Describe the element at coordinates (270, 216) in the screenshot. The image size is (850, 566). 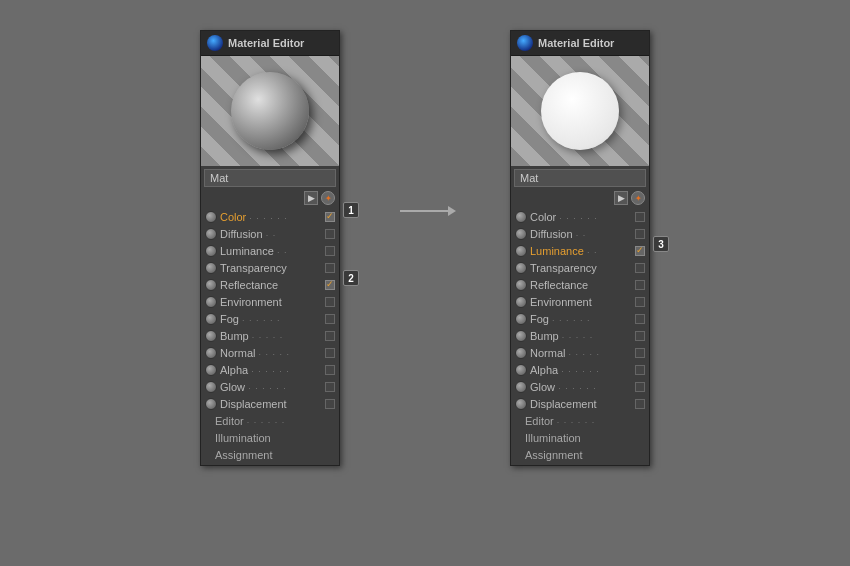
I see `left-channel-color: Color · · · · · · ✓ 1` at that location.